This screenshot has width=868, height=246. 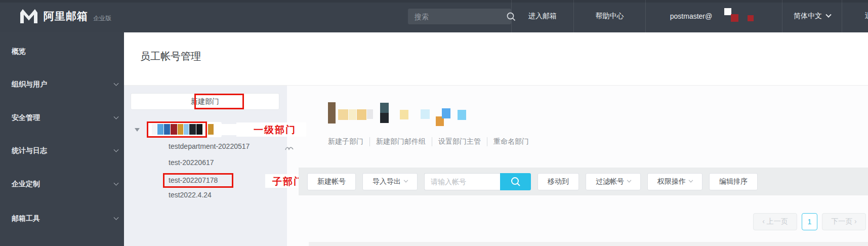 I want to click on nav-language-select: 简体中文, so click(x=812, y=16).